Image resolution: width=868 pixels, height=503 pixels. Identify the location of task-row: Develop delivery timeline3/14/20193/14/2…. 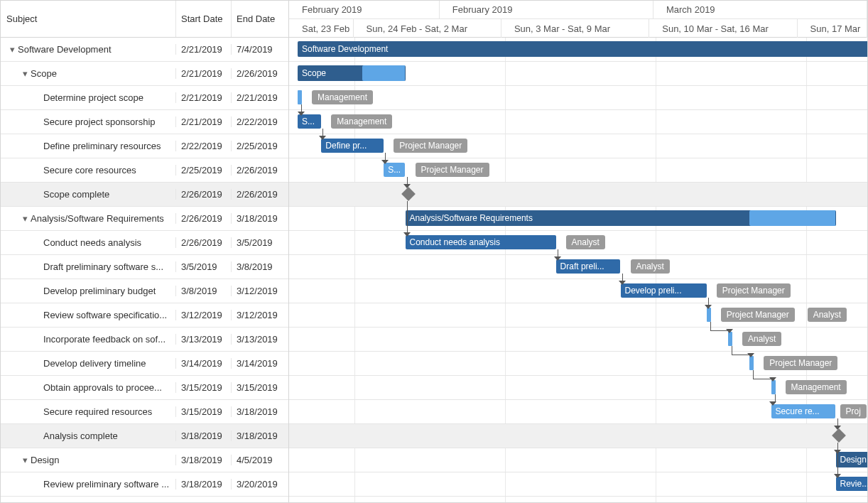
(145, 364).